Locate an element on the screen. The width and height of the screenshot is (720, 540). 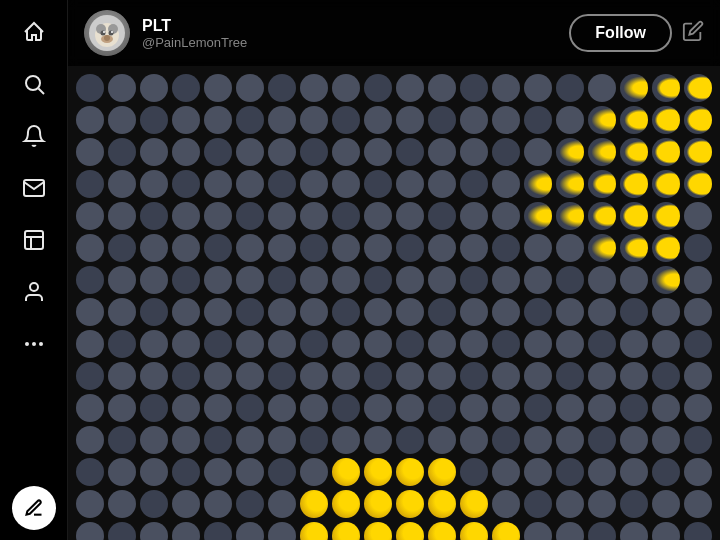
sidebar-item-messages is located at coordinates (34, 188).